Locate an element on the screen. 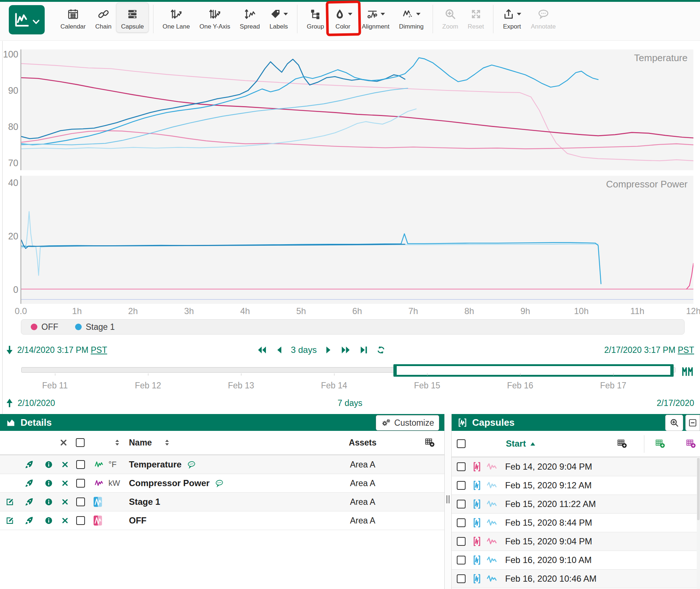 This screenshot has width=700, height=589. capsule-start-time: Feb 16, 2020 10:46 AM is located at coordinates (551, 579).